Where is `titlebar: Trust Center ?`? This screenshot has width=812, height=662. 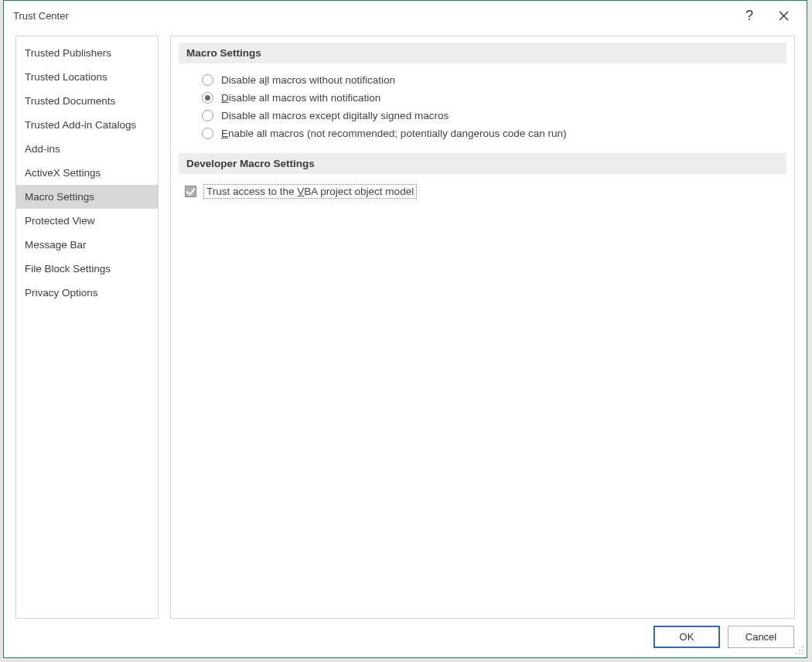
titlebar: Trust Center ? is located at coordinates (405, 15).